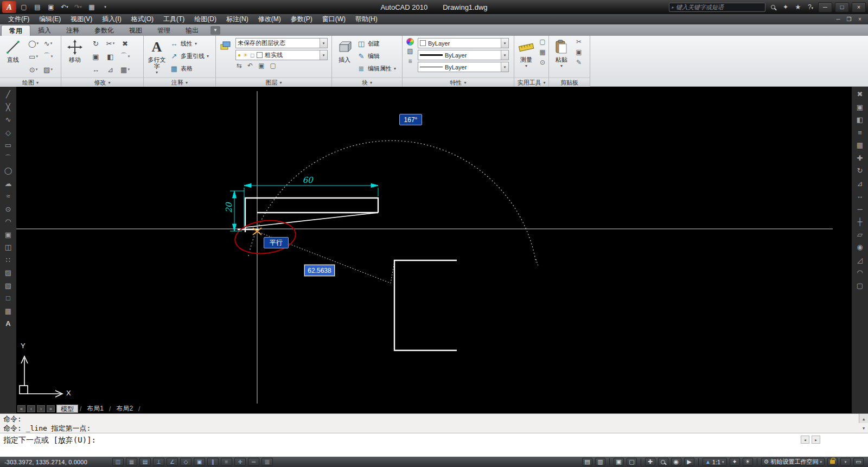 The image size is (868, 467). What do you see at coordinates (111, 69) in the screenshot?
I see `scale-tool-icon: ⊿` at bounding box center [111, 69].